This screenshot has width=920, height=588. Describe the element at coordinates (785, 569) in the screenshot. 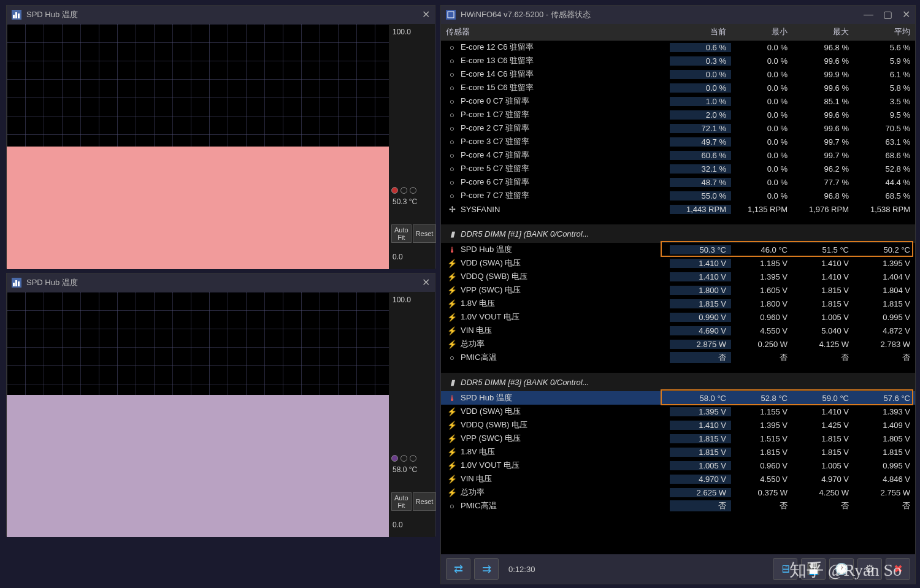

I see `monitor-button: 🖥` at that location.